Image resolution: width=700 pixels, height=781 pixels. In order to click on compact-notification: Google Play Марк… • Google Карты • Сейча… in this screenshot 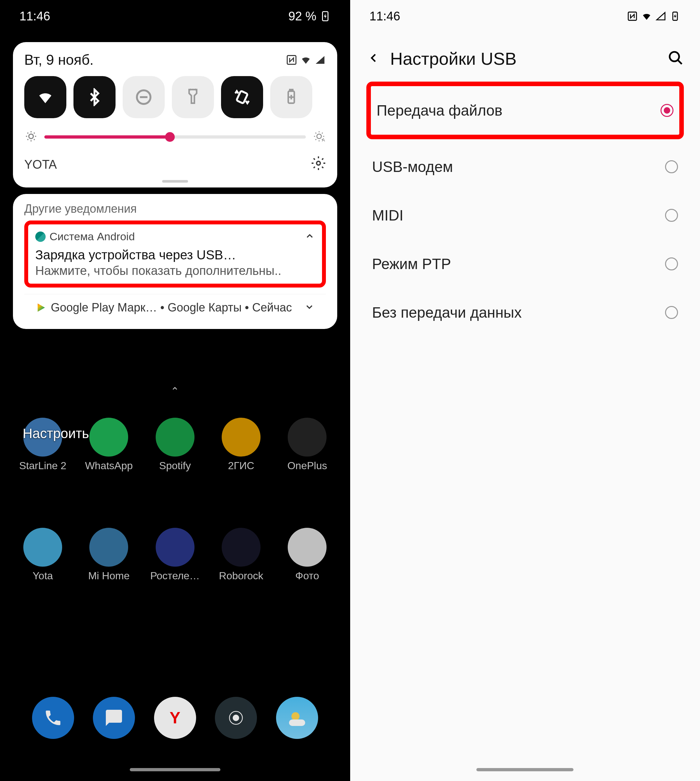, I will do `click(175, 307)`.